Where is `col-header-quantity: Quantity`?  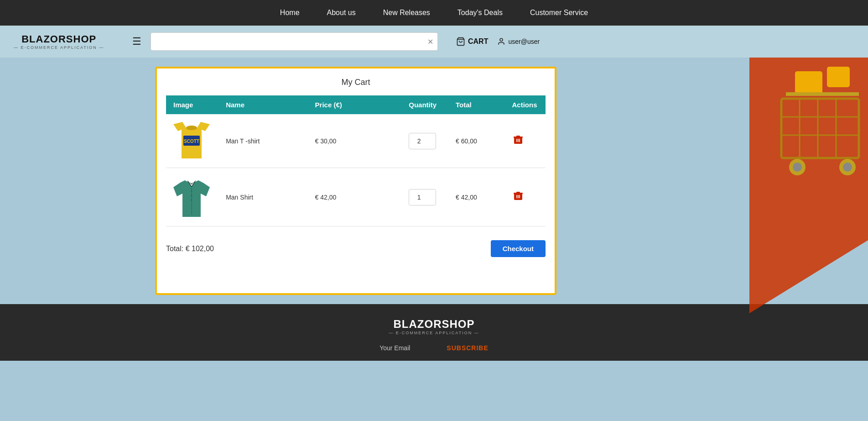 col-header-quantity: Quantity is located at coordinates (425, 105).